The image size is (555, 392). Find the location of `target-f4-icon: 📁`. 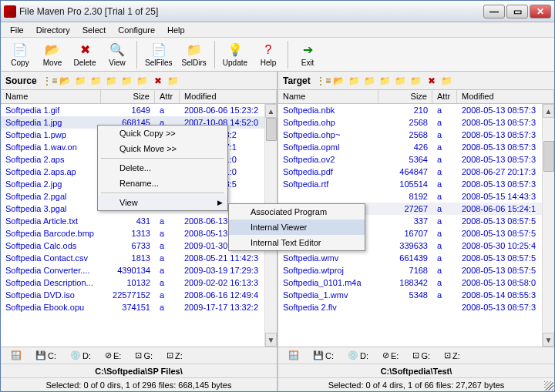

target-f4-icon: 📁 is located at coordinates (401, 81).